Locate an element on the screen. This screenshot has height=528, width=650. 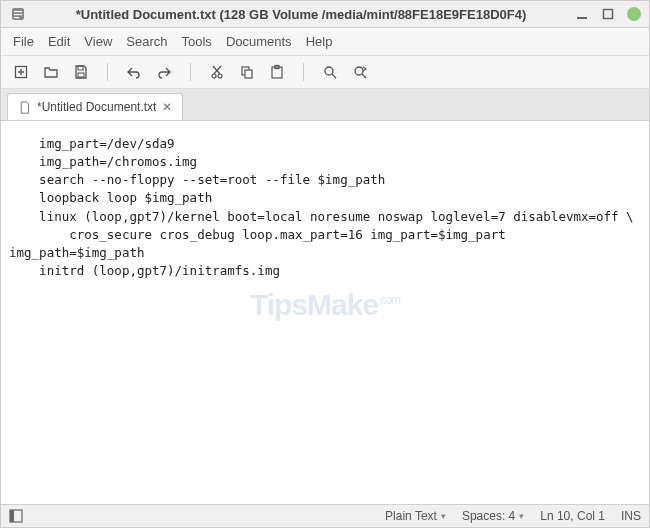
titlebar: *Untitled Document.txt (128 GB Volume /m… is located at coordinates (325, 14).